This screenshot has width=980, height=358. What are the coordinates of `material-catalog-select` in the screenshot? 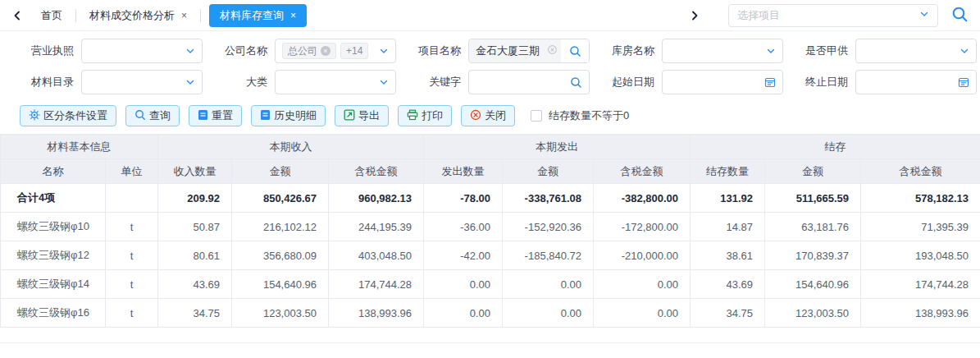 It's located at (142, 82).